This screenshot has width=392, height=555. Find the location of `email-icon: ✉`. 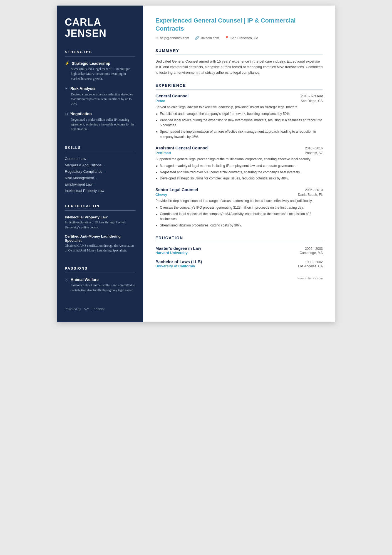

email-icon: ✉ is located at coordinates (157, 38).